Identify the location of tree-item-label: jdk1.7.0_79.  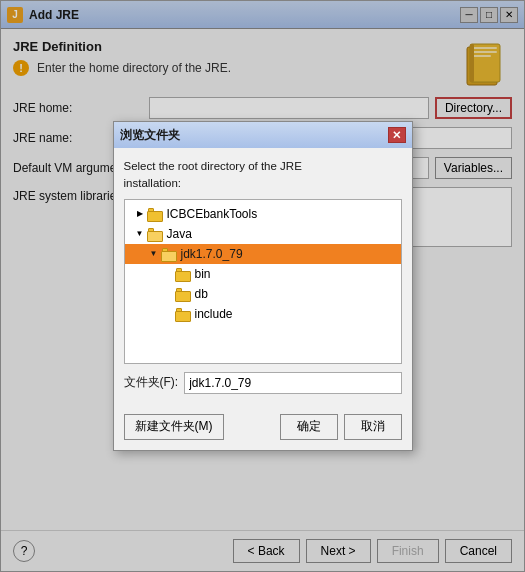
(212, 254).